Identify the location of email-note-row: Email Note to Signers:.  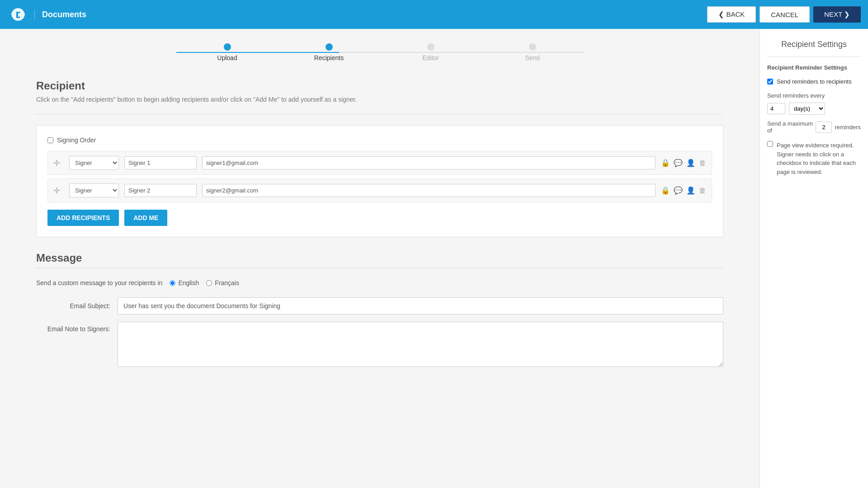
(380, 344).